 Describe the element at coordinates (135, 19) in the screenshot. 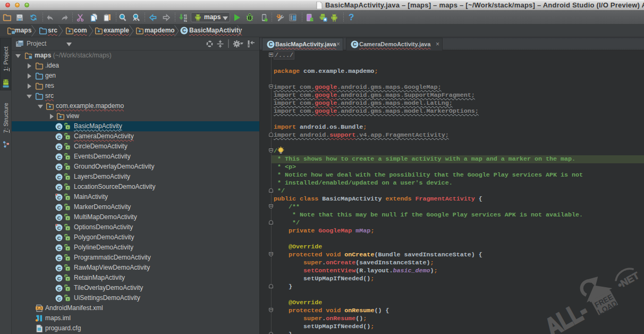

I see `svg-text: A` at that location.